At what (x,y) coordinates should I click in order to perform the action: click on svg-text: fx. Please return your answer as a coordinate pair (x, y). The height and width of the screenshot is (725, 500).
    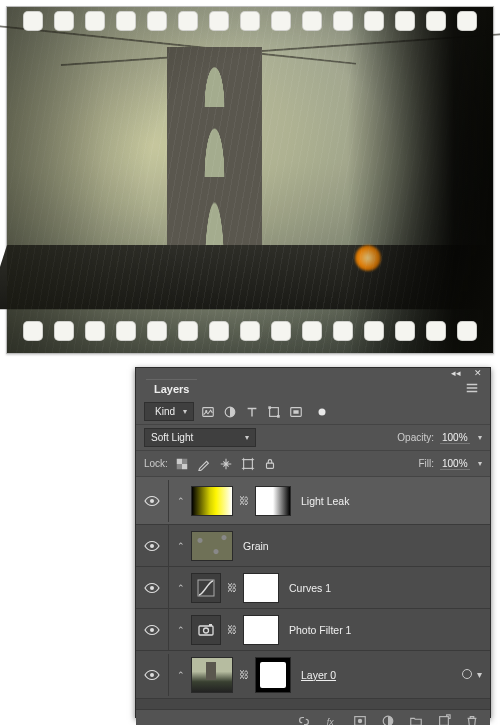
    Looking at the image, I should click on (330, 722).